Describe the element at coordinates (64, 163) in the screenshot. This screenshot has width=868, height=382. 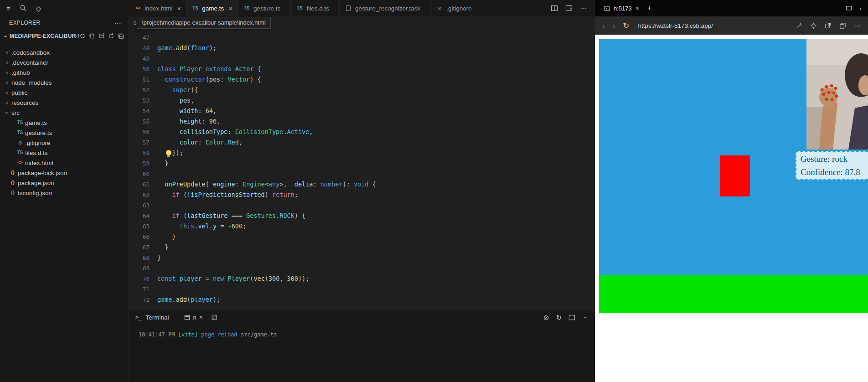
I see `tree-item-index.html: <>index.html` at that location.